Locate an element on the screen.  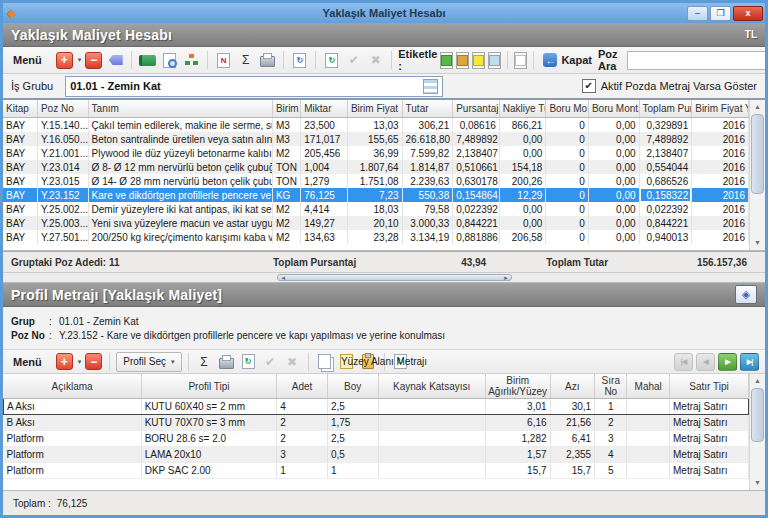
cell: 15,7 is located at coordinates (572, 471).